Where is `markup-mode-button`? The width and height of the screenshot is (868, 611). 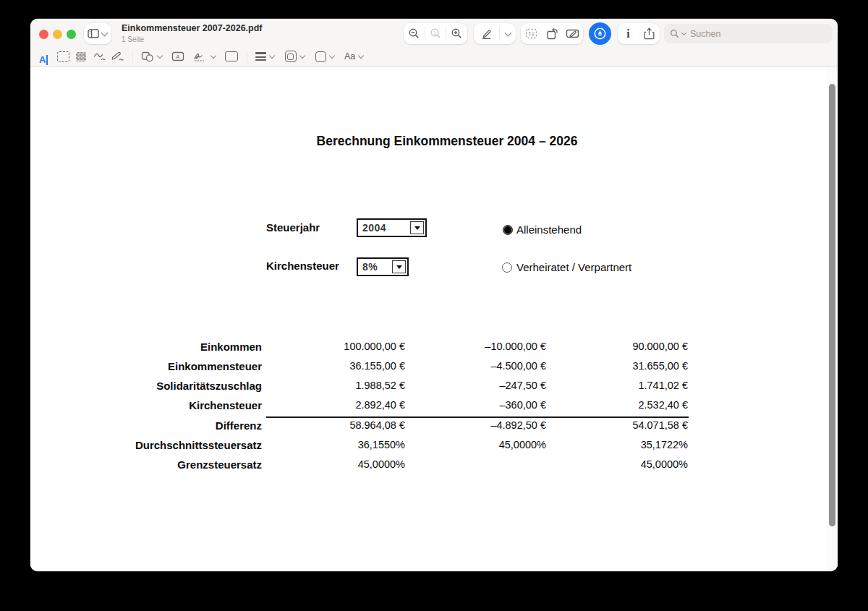 markup-mode-button is located at coordinates (600, 33).